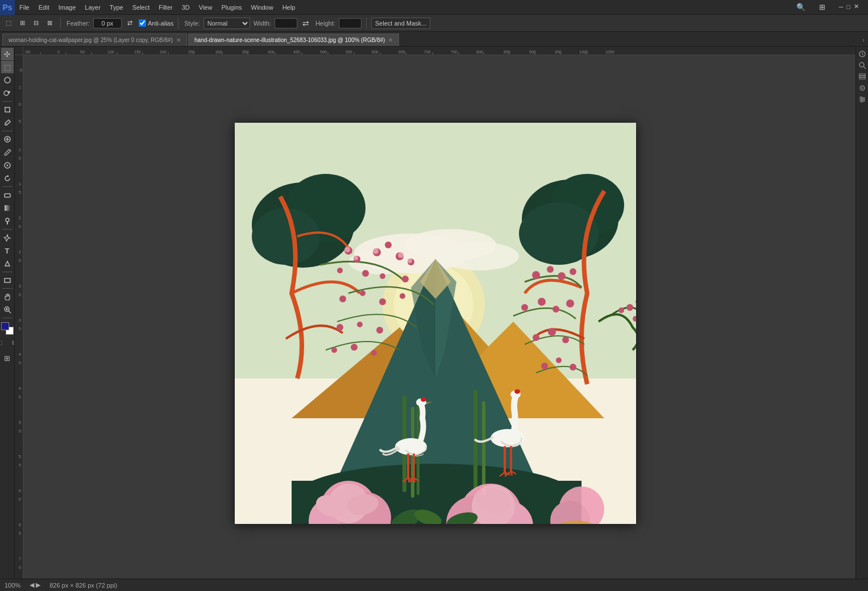 Image resolution: width=868 pixels, height=591 pixels. Describe the element at coordinates (480, 52) in the screenshot. I see `svg-text: 800` at that location.